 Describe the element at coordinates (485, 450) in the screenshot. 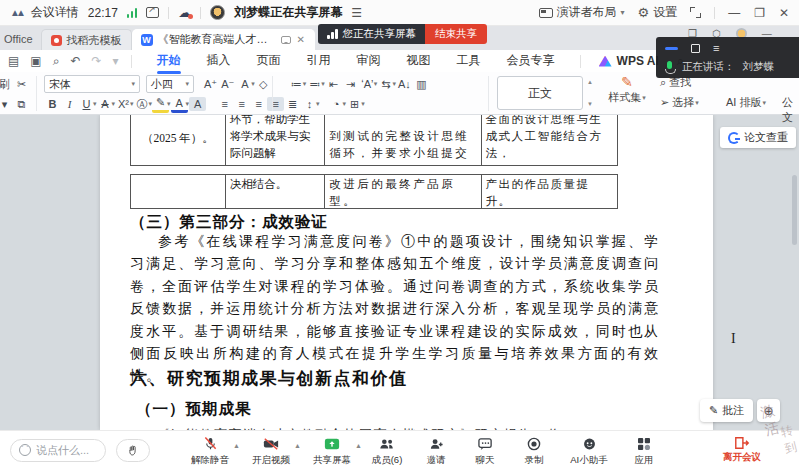

I see `chat-button: 聊天` at that location.